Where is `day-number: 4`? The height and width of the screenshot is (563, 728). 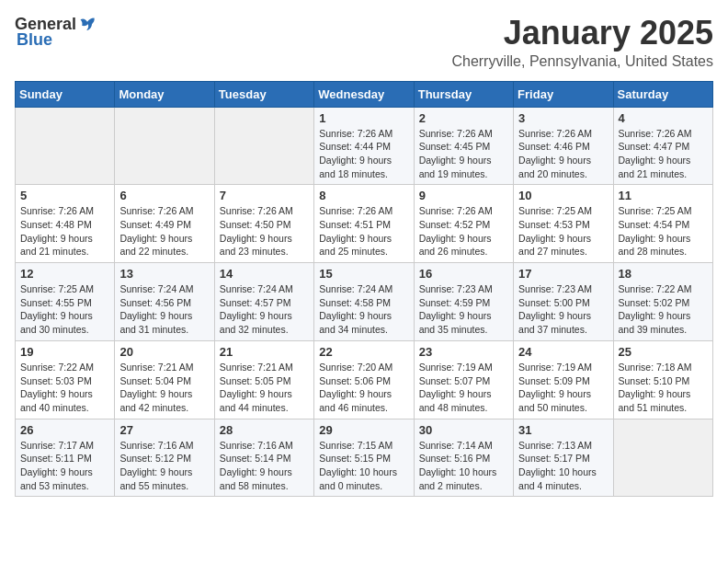
day-number: 4 is located at coordinates (664, 118).